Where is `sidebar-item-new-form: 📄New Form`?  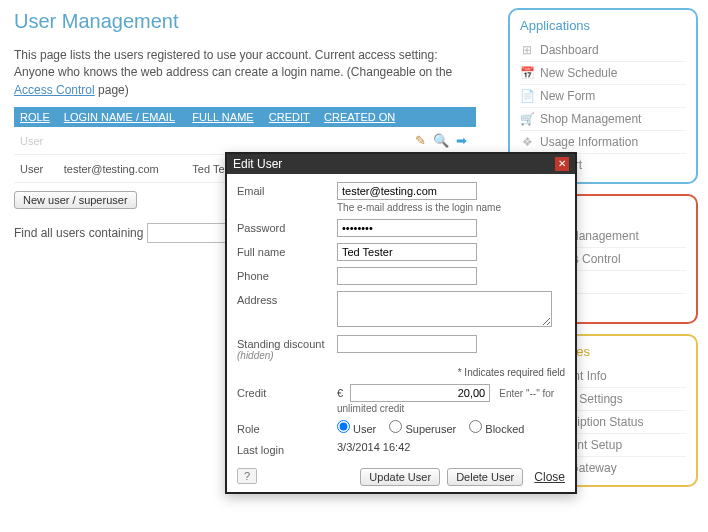 sidebar-item-new-form: 📄New Form is located at coordinates (603, 96).